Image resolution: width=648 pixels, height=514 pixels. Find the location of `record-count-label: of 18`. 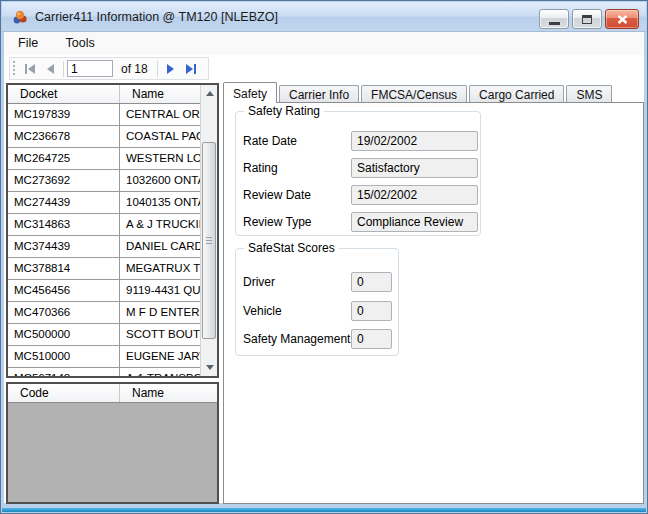

record-count-label: of 18 is located at coordinates (134, 69).